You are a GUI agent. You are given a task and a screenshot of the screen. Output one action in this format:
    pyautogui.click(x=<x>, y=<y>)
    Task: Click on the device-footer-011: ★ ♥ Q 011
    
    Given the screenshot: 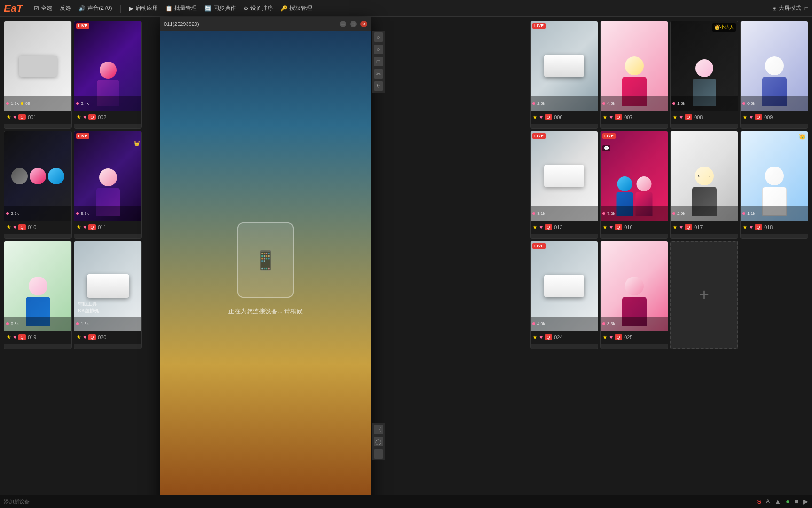 What is the action you would take?
    pyautogui.click(x=108, y=227)
    